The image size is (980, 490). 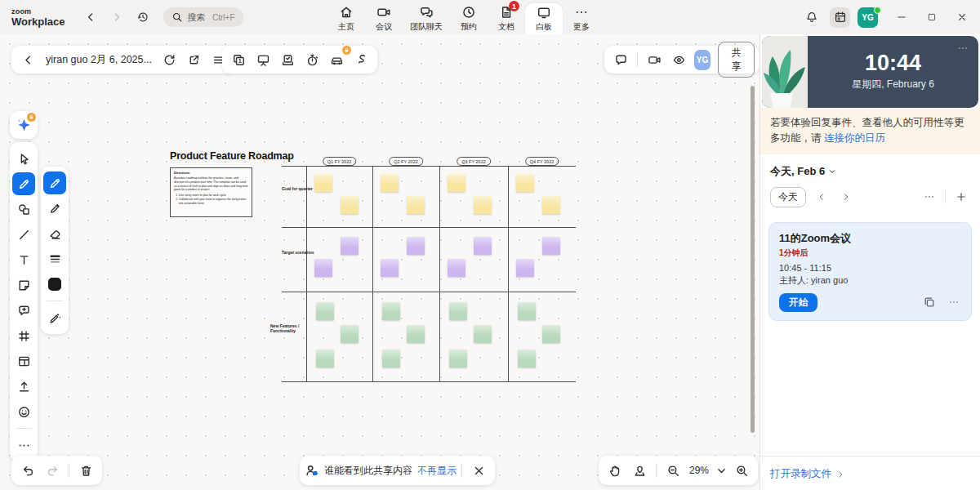 What do you see at coordinates (24, 361) in the screenshot?
I see `template-tool` at bounding box center [24, 361].